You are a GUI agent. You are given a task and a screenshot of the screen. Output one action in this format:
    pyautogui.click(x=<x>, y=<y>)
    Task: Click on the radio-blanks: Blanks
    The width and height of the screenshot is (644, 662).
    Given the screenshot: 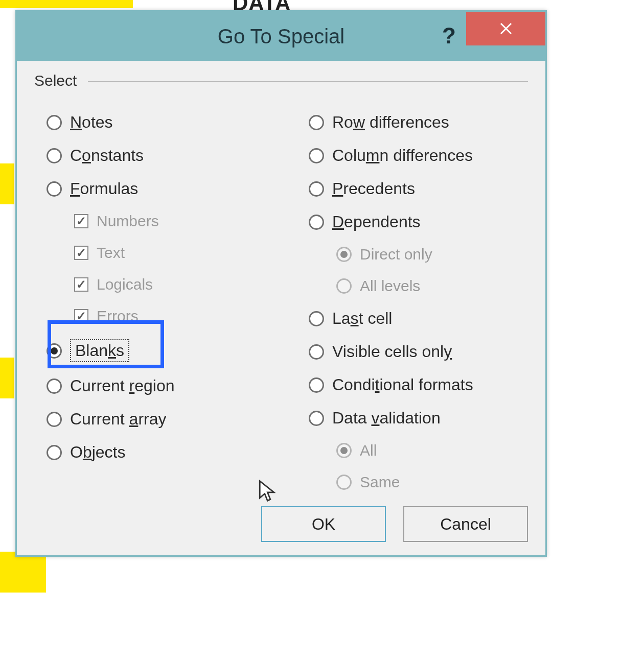 What is the action you would take?
    pyautogui.click(x=156, y=350)
    